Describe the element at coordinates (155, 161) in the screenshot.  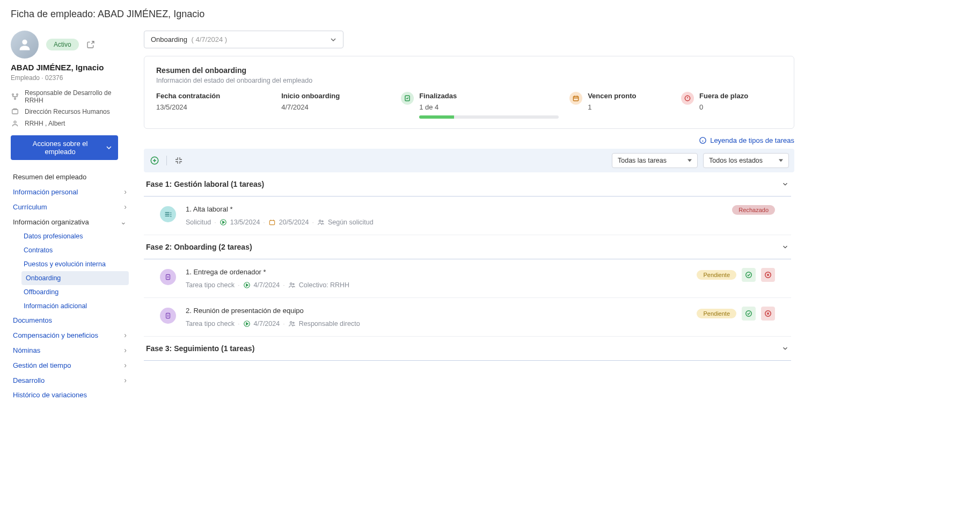
I see `add-button` at that location.